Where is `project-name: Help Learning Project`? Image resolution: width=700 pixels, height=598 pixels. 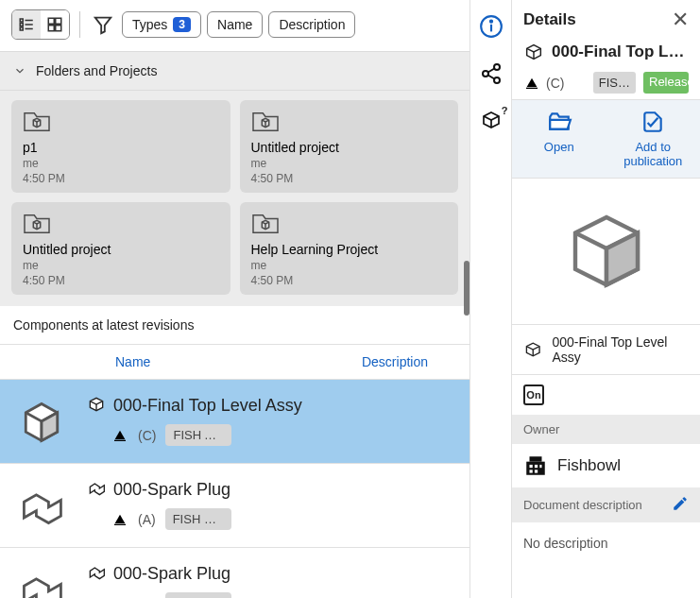 project-name: Help Learning Project is located at coordinates (350, 249).